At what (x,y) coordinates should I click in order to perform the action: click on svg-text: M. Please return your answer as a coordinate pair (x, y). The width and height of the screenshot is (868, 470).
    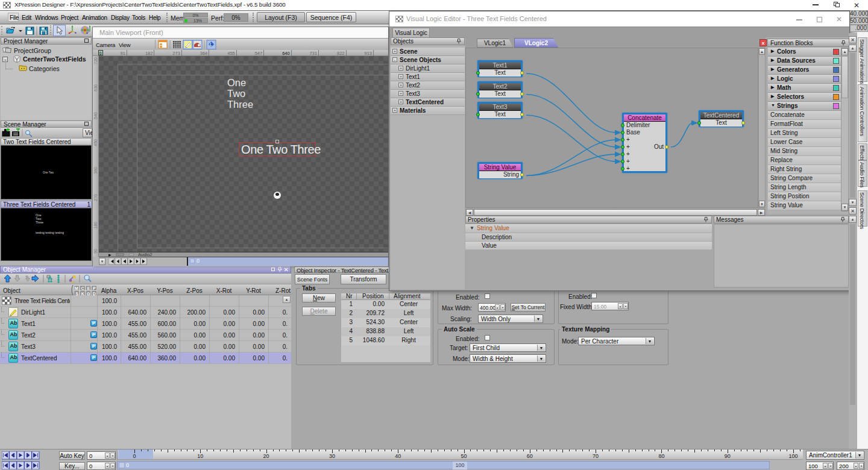
    Looking at the image, I should click on (77, 288).